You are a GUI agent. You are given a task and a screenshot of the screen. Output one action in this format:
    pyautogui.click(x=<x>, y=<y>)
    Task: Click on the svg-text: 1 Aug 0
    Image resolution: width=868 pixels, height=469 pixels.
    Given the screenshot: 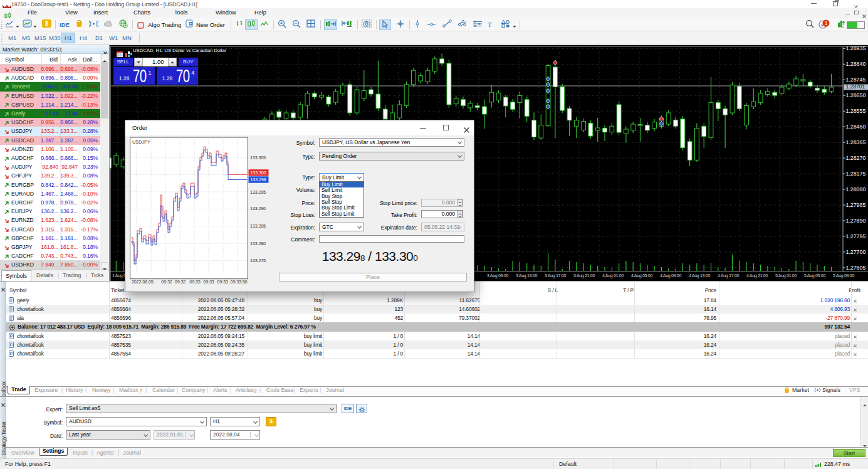 What is the action you would take?
    pyautogui.click(x=119, y=276)
    